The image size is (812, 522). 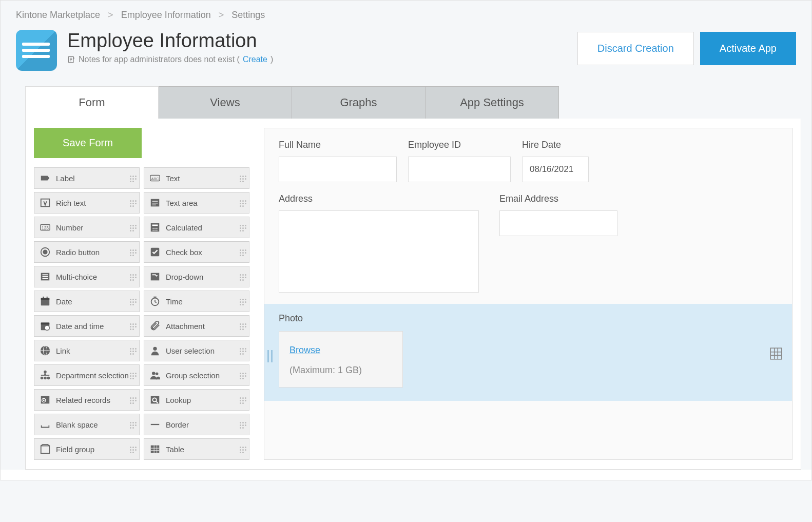 I want to click on save-form-button: Save Form, so click(x=88, y=143).